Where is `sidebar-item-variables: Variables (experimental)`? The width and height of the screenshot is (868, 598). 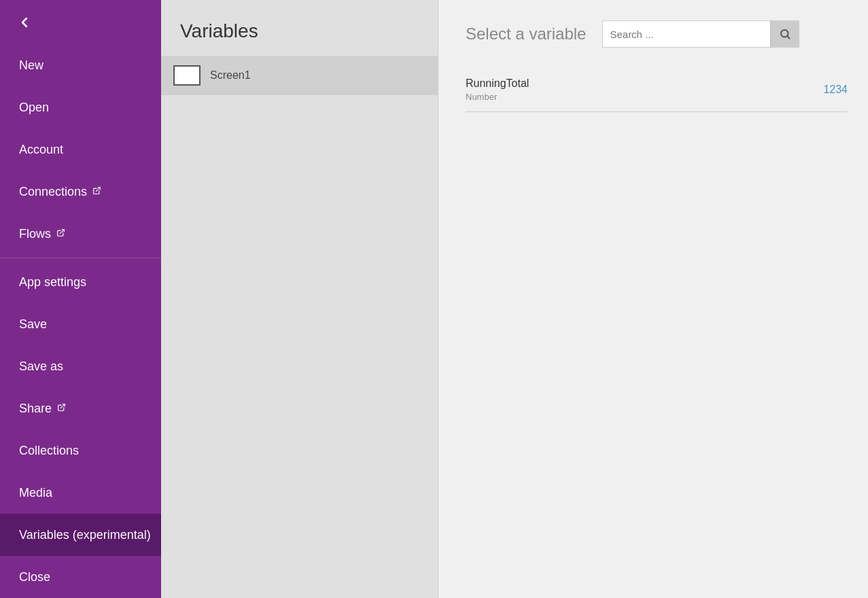 sidebar-item-variables: Variables (experimental) is located at coordinates (80, 535).